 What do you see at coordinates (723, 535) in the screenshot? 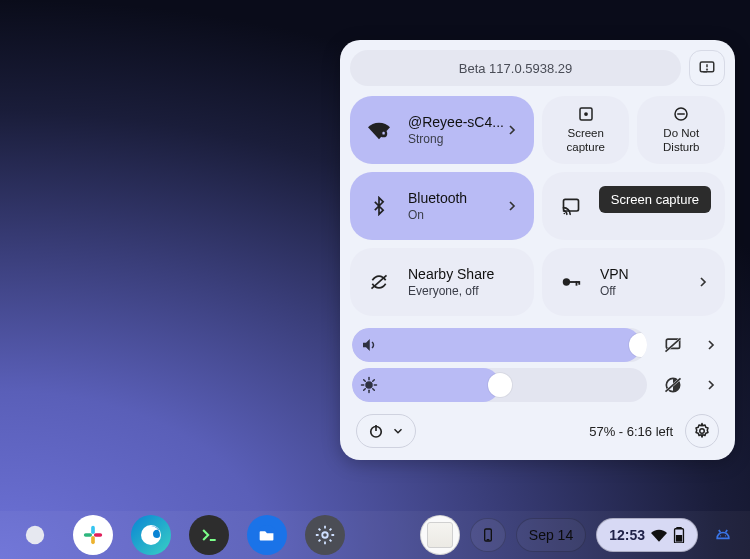
I see `tray-android` at bounding box center [723, 535].